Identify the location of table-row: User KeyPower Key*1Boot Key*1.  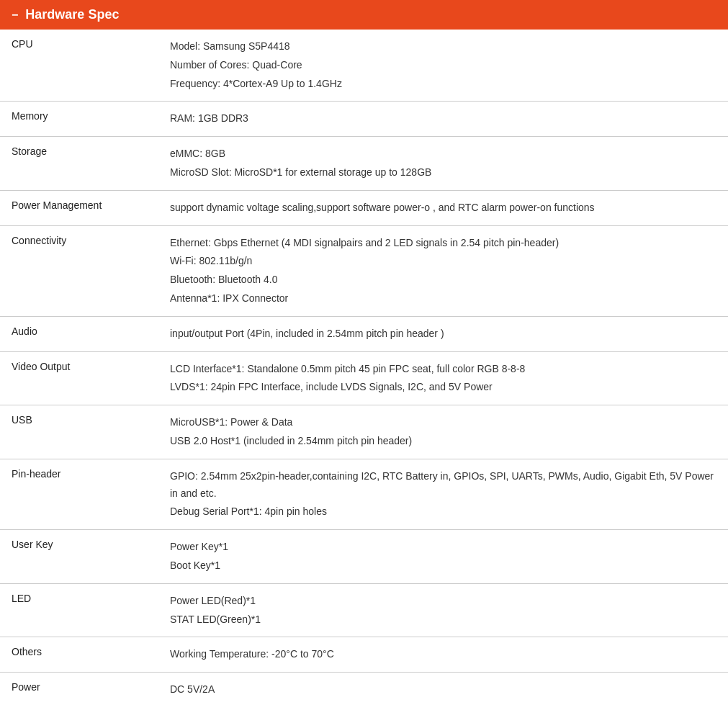
(364, 557).